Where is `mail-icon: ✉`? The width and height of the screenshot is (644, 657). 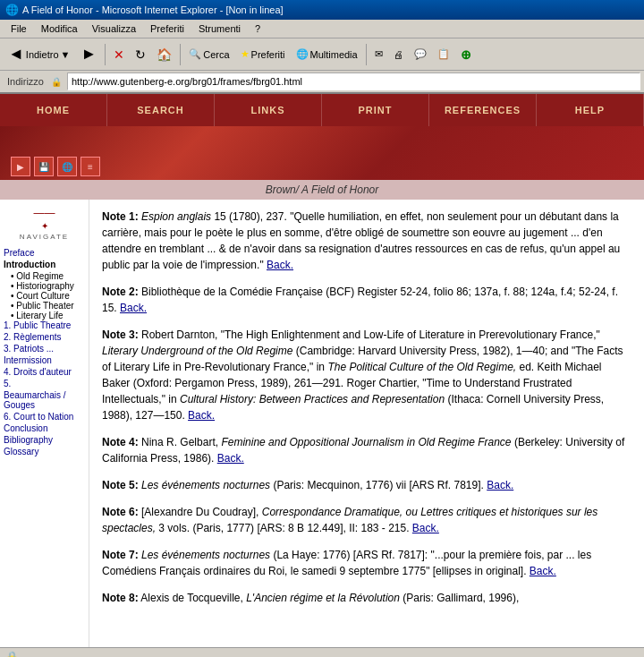 mail-icon: ✉ is located at coordinates (379, 54).